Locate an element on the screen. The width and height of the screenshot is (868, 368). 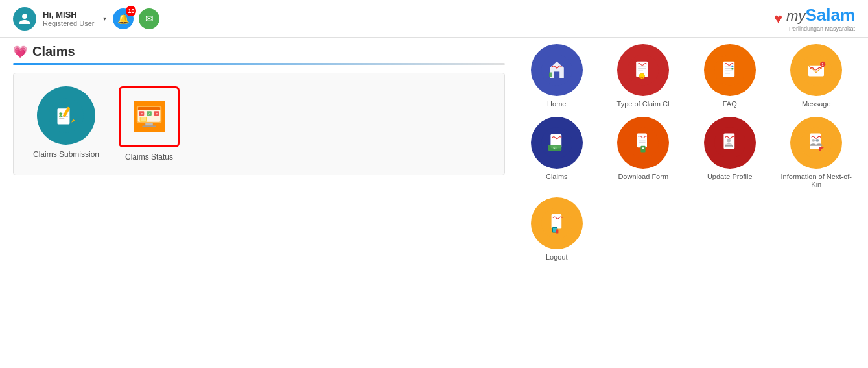
nav-logout: Logout is located at coordinates (557, 229).